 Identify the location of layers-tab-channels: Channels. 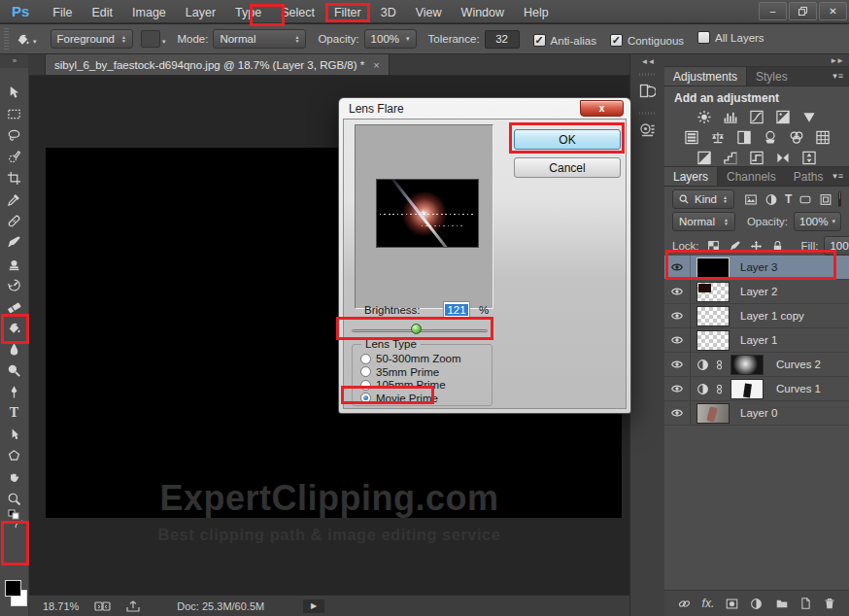
(752, 177).